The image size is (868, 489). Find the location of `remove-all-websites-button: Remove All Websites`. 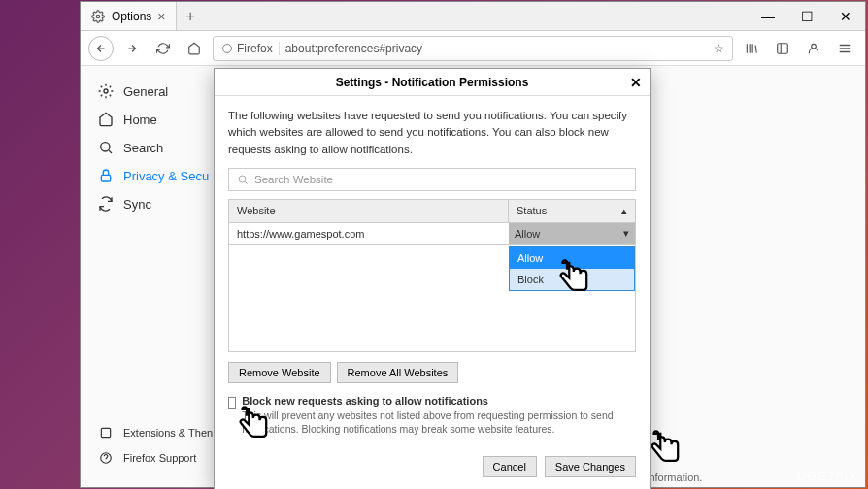

remove-all-websites-button: Remove All Websites is located at coordinates (398, 373).